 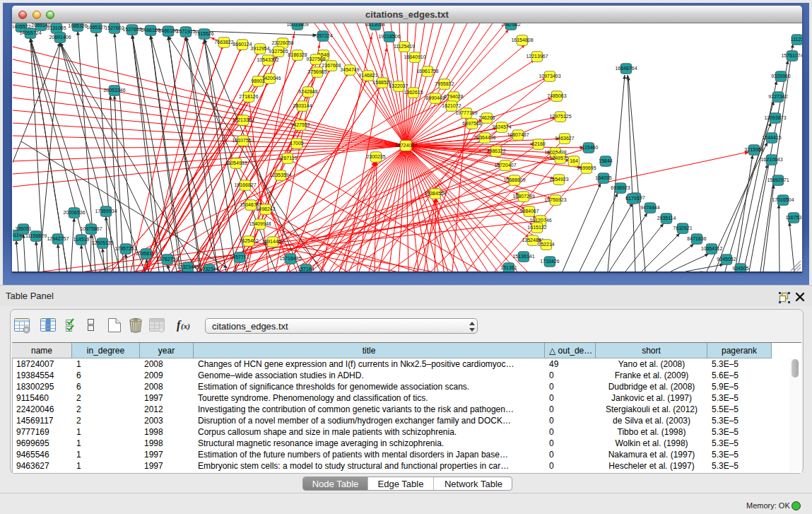 What do you see at coordinates (283, 42) in the screenshot?
I see `svg-text: 23226058` at bounding box center [283, 42].